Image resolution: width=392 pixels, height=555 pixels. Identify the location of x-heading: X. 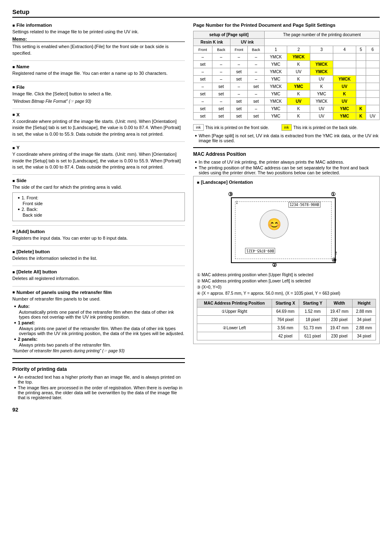
(99, 115).